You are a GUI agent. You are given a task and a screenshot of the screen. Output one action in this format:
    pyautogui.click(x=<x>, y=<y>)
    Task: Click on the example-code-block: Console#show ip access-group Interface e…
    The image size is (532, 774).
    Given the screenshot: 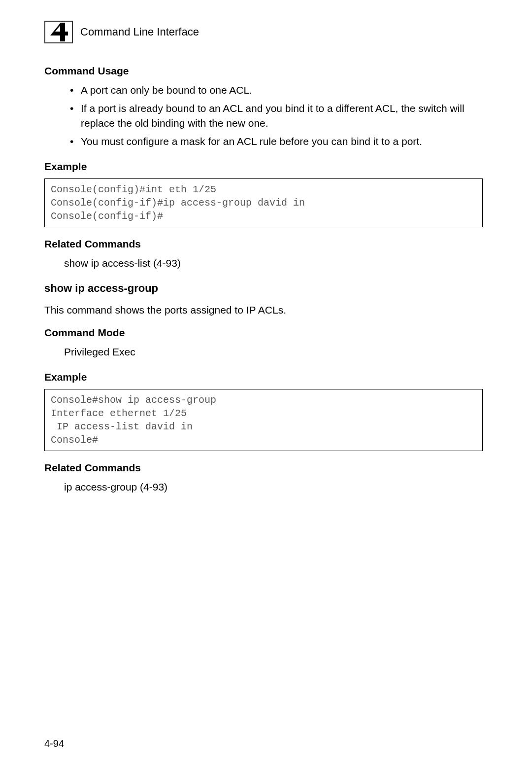 What is the action you would take?
    pyautogui.click(x=264, y=420)
    